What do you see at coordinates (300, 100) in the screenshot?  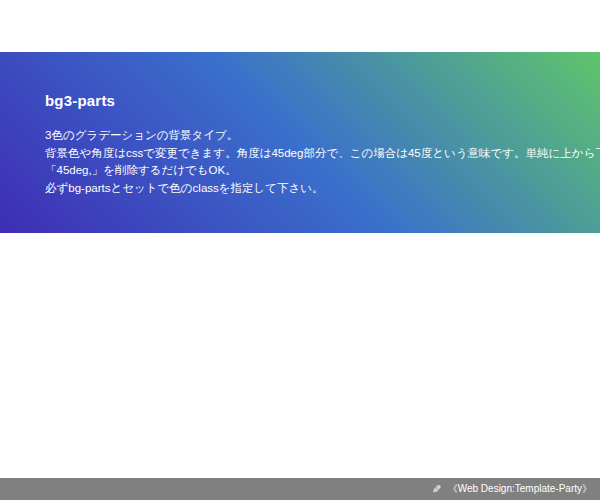 I see `banner-title: bg3-parts` at bounding box center [300, 100].